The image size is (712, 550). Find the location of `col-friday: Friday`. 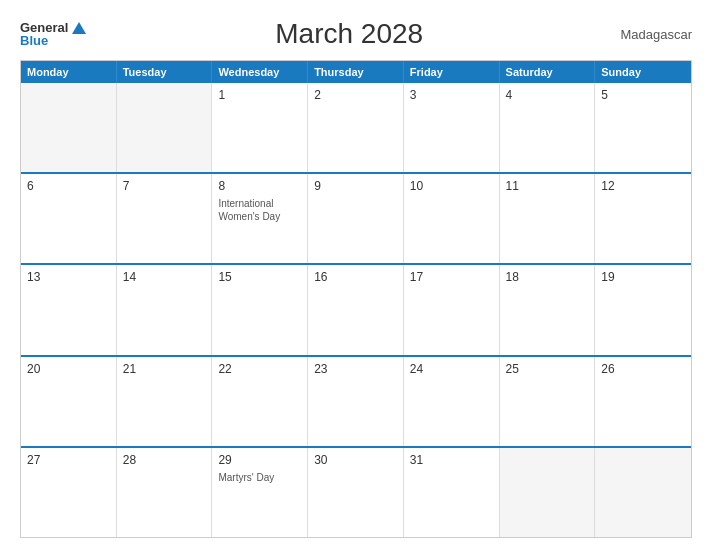

col-friday: Friday is located at coordinates (452, 72).